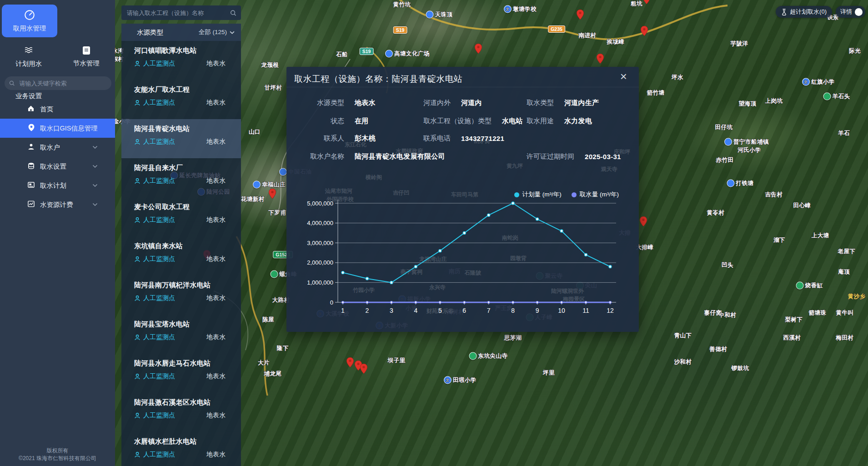  Describe the element at coordinates (844, 134) in the screenshot. I see `map-label: 羊石` at that location.